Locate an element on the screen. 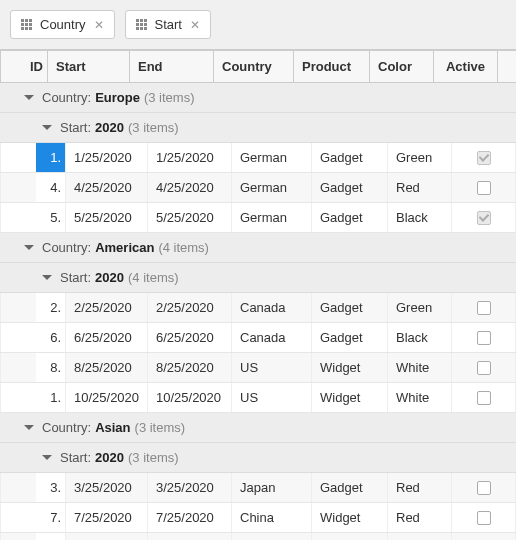 This screenshot has width=516, height=540. table-row: 8.8/25/20208/25/2020USWidgetWhite is located at coordinates (258, 368).